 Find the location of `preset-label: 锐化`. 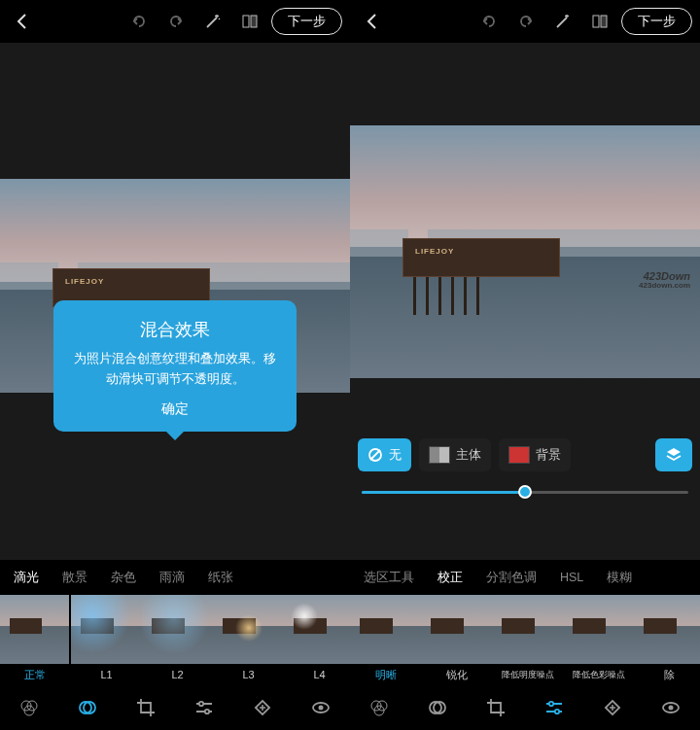

preset-label: 锐化 is located at coordinates (457, 675).